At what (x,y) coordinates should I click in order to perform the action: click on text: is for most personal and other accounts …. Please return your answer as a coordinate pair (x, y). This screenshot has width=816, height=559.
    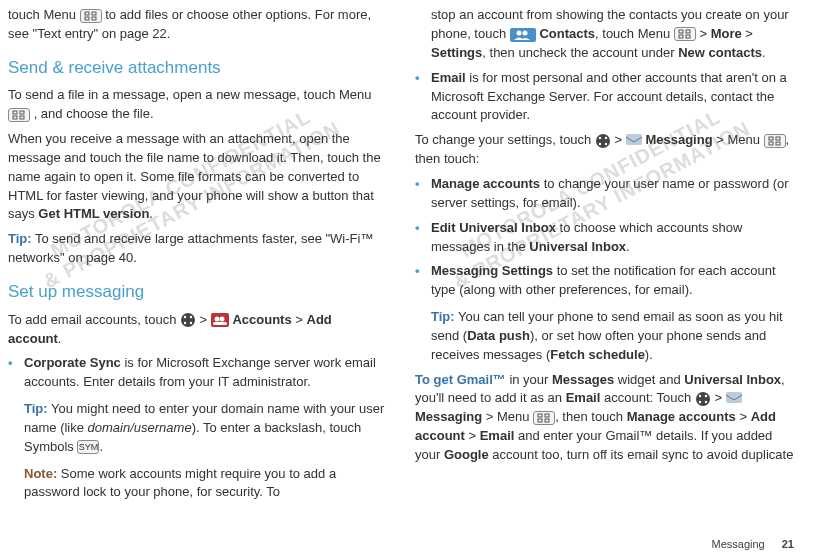
    Looking at the image, I should click on (609, 96).